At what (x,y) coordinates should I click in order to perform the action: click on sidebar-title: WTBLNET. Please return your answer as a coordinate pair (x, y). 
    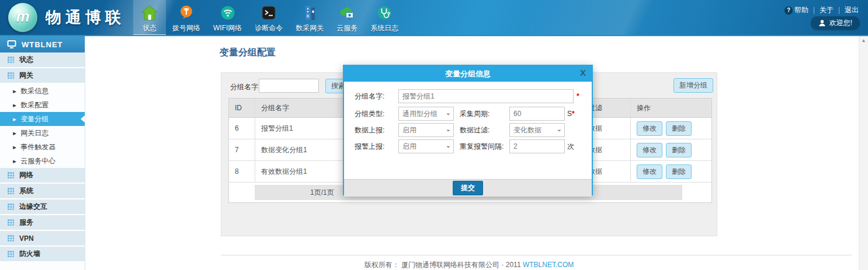
    Looking at the image, I should click on (42, 44).